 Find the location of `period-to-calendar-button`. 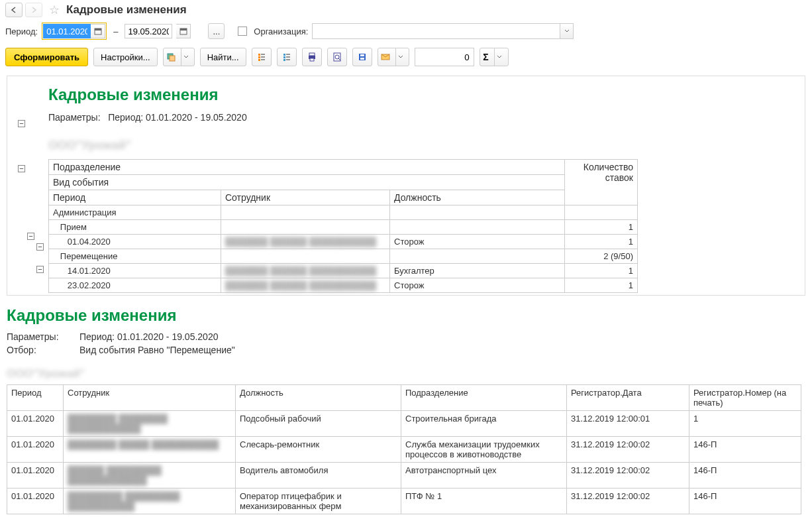

period-to-calendar-button is located at coordinates (183, 31).